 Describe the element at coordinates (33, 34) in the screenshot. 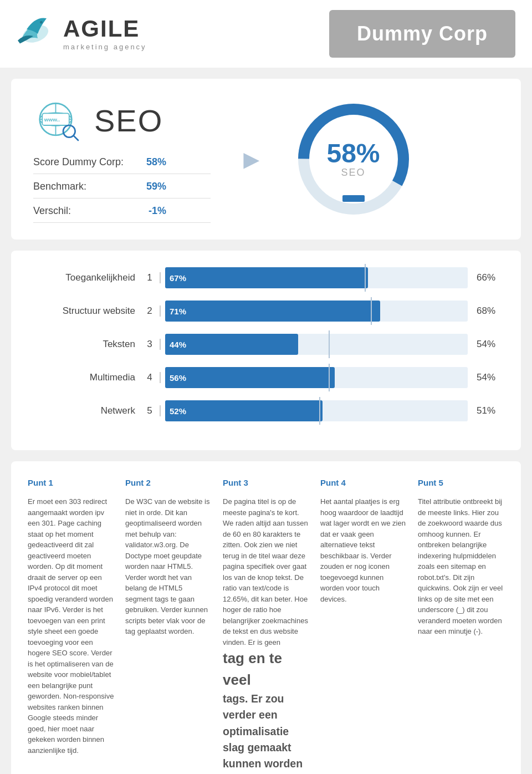

I see `logo-bird-icon` at that location.